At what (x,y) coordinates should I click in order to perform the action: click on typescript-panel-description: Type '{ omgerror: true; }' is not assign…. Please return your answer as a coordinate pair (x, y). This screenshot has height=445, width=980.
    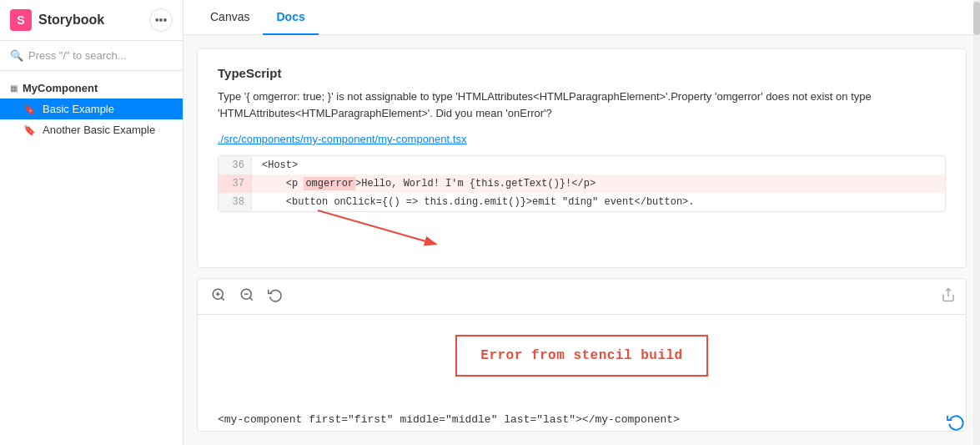
    Looking at the image, I should click on (582, 105).